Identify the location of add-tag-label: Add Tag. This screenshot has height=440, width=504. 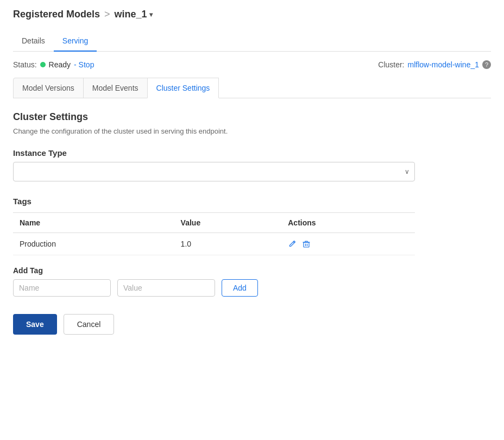
(252, 271).